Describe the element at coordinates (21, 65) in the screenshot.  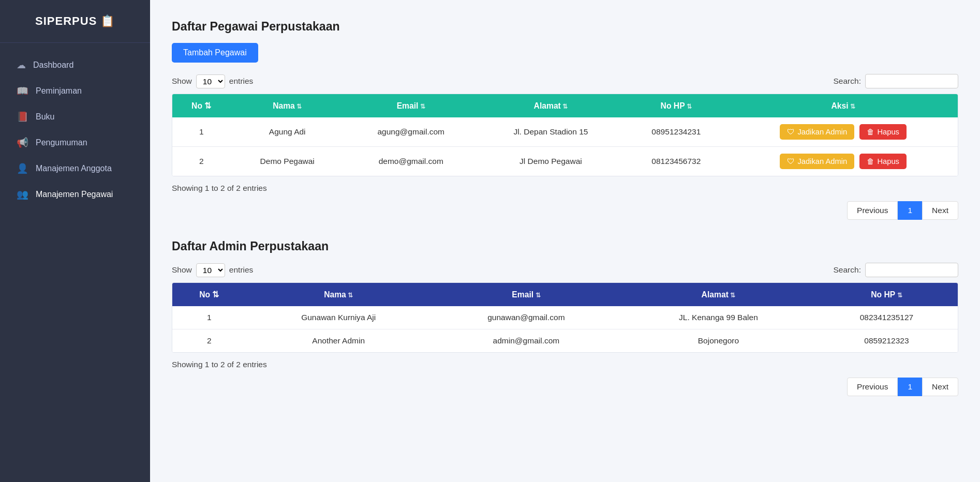
I see `dashboard-icon: ☁` at that location.